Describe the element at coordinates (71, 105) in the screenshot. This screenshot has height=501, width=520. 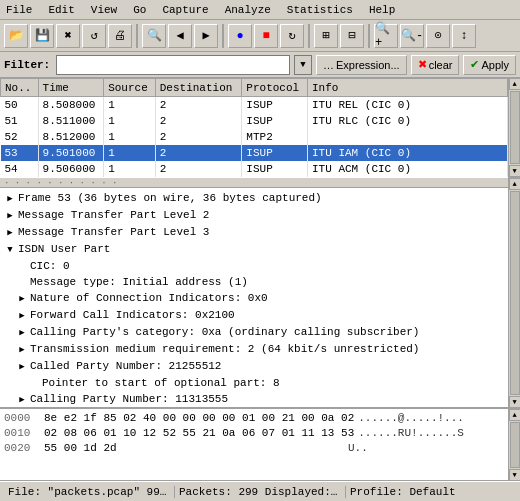
I see `cell-1: 8.508000` at that location.